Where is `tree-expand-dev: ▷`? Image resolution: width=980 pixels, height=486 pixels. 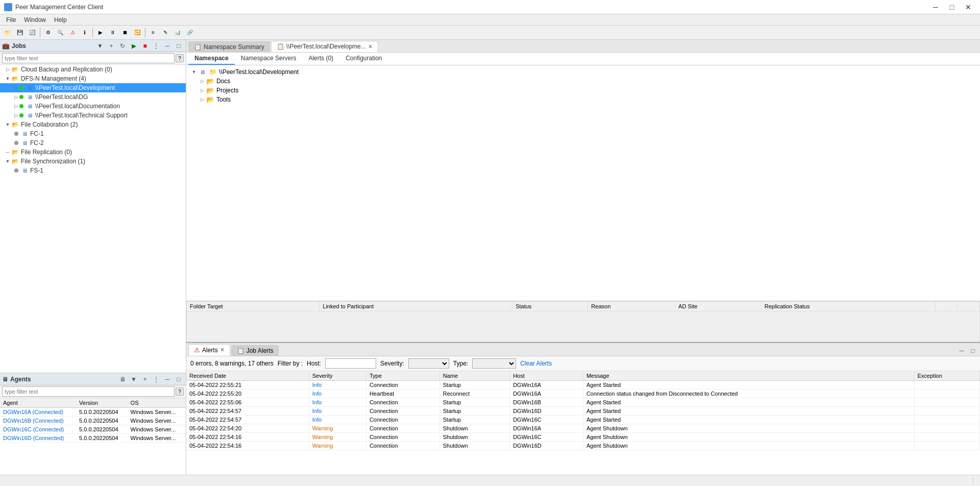 tree-expand-dev: ▷ is located at coordinates (16, 88).